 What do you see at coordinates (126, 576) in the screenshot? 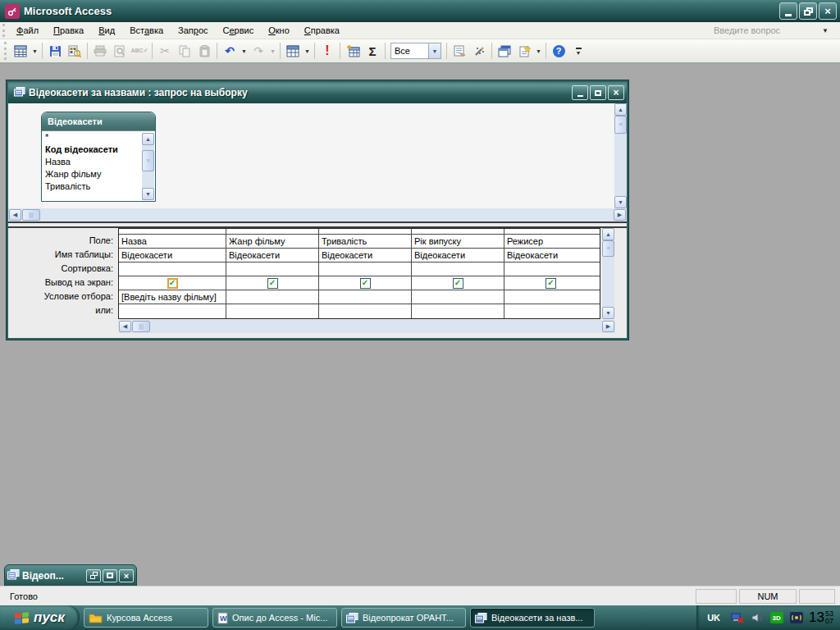
I see `minwin-close-button: ×` at bounding box center [126, 576].